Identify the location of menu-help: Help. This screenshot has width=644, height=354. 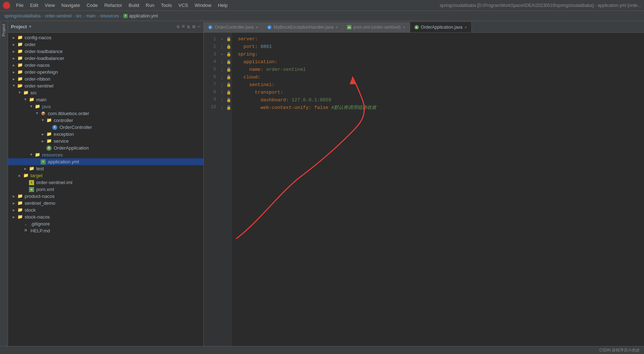
(223, 5).